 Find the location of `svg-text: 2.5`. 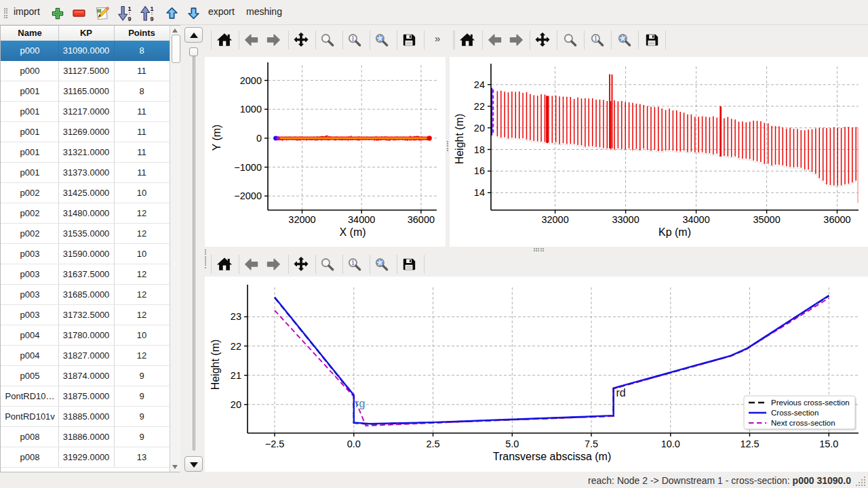

svg-text: 2.5 is located at coordinates (433, 444).